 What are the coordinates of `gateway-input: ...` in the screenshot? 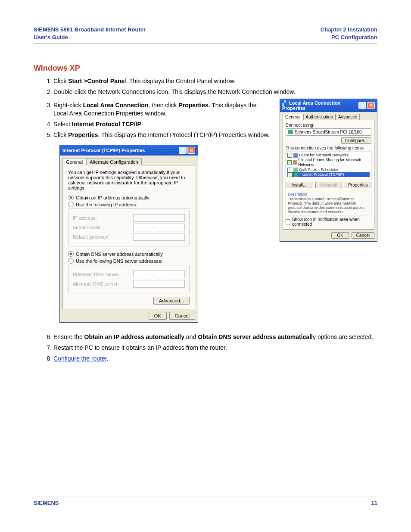 It's located at (159, 237).